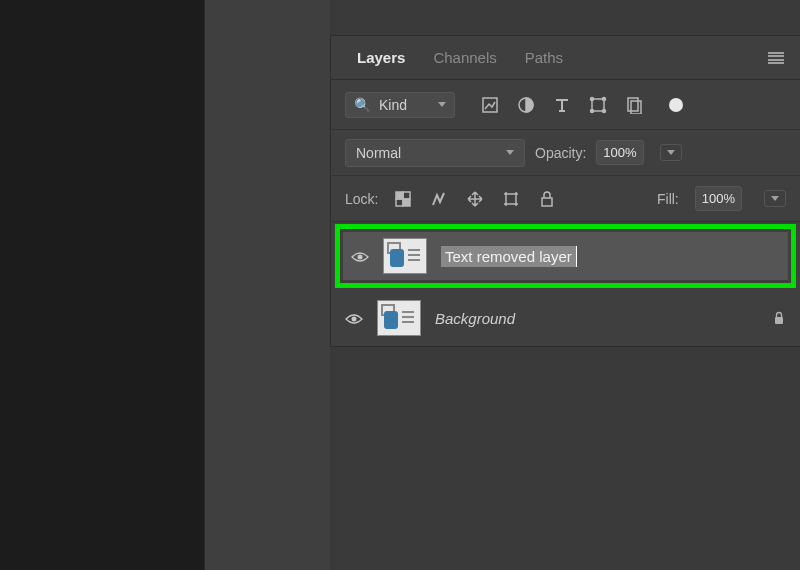 The image size is (800, 570). Describe the element at coordinates (362, 199) in the screenshot. I see `lock-label: Lock:` at that location.